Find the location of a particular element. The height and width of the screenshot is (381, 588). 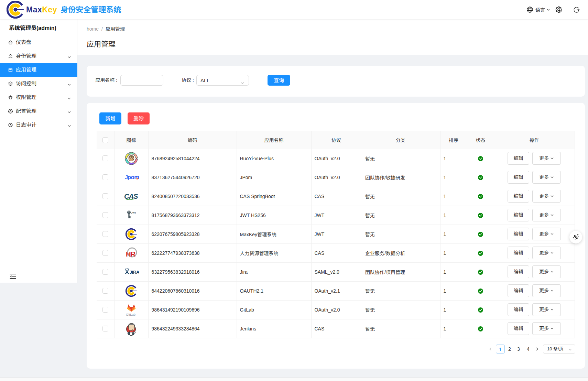

svg-text: CAS is located at coordinates (131, 196).